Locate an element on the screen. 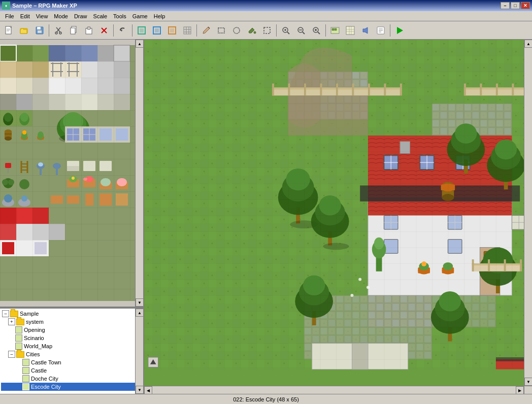 This screenshot has width=532, height=404. tree-item-world-map: World_Map is located at coordinates (72, 346).